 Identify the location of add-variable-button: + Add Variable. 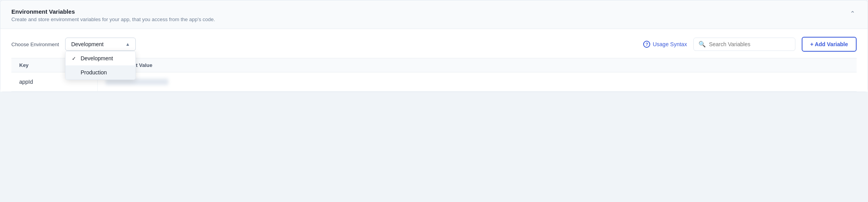
(829, 44).